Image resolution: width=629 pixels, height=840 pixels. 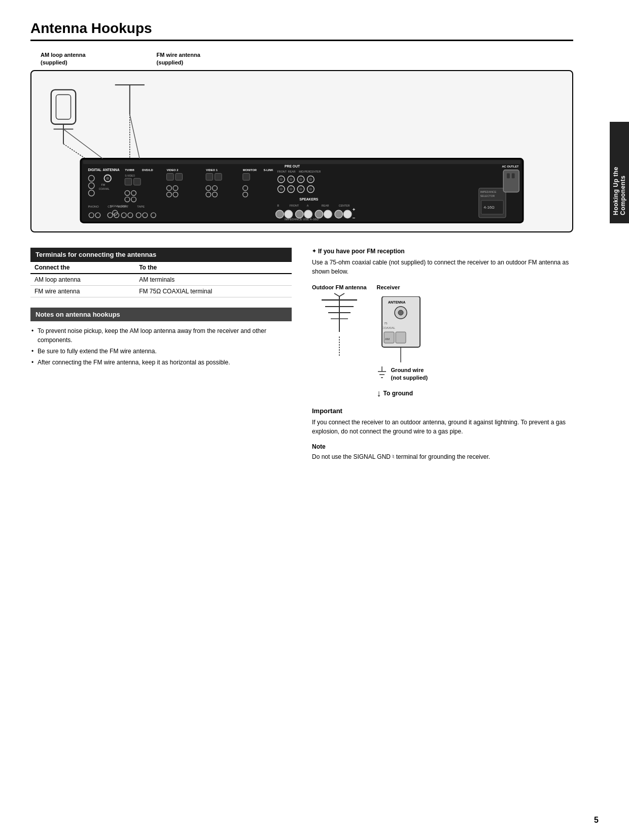 What do you see at coordinates (488, 192) in the screenshot?
I see `svg-text: IMPEDANCE` at bounding box center [488, 192].